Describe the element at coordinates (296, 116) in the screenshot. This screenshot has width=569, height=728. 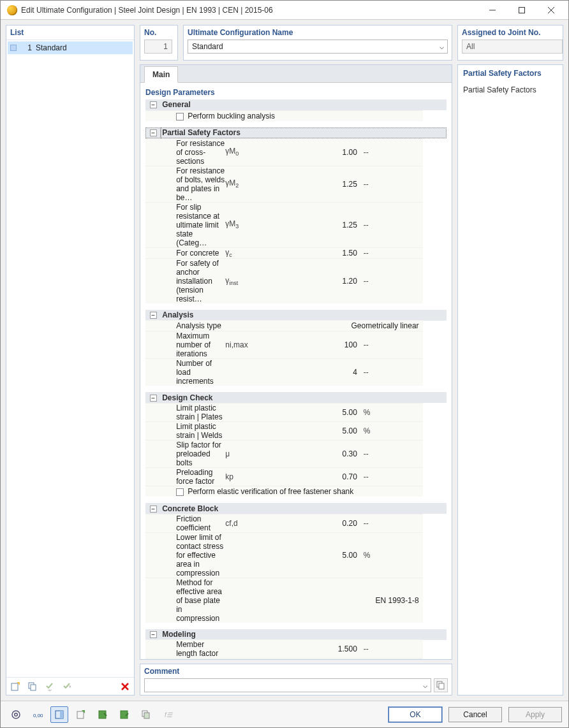
I see `param-row: Perform buckling analysis` at that location.